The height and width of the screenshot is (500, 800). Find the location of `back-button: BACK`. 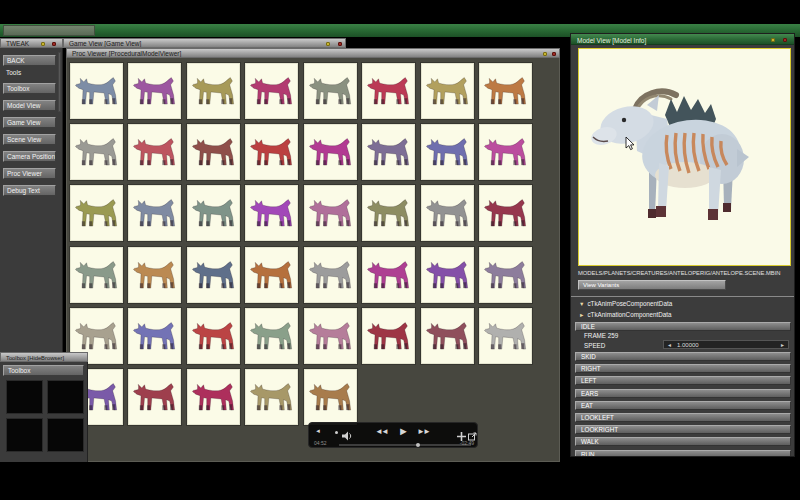

back-button: BACK is located at coordinates (30, 60).